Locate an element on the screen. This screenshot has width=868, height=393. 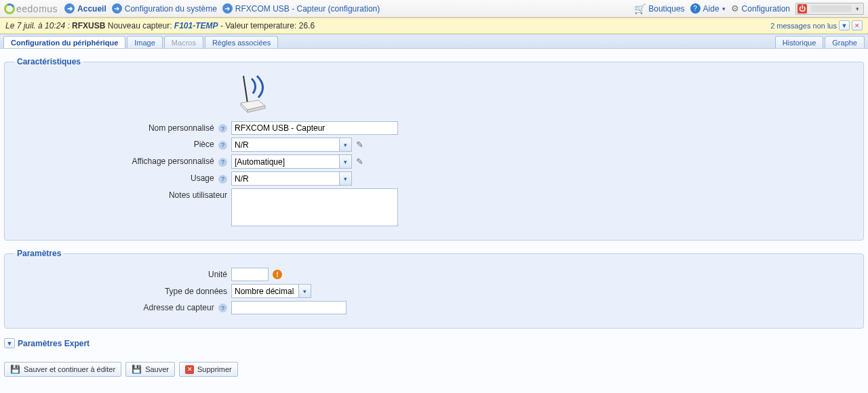
user-name is located at coordinates (831, 9).